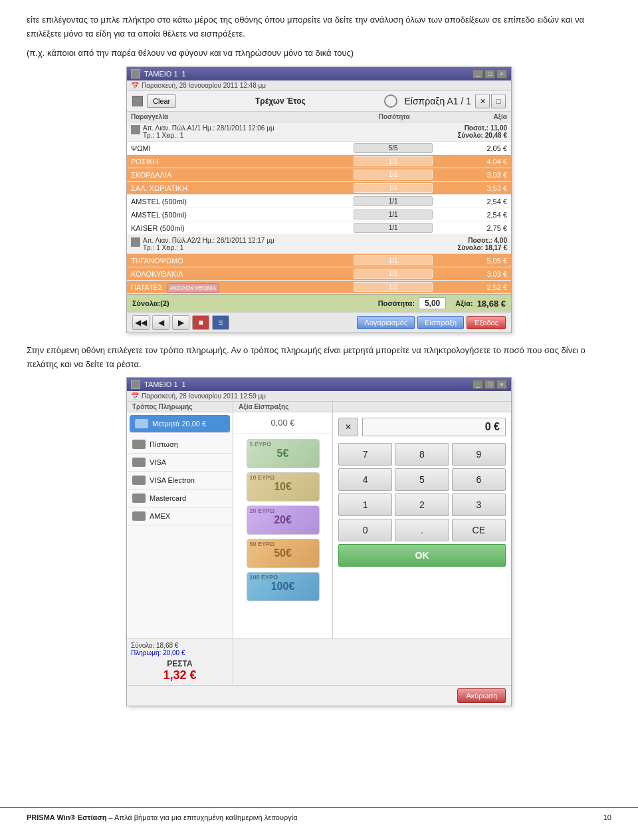  Describe the element at coordinates (366, 505) in the screenshot. I see `numpad-1: 1` at that location.